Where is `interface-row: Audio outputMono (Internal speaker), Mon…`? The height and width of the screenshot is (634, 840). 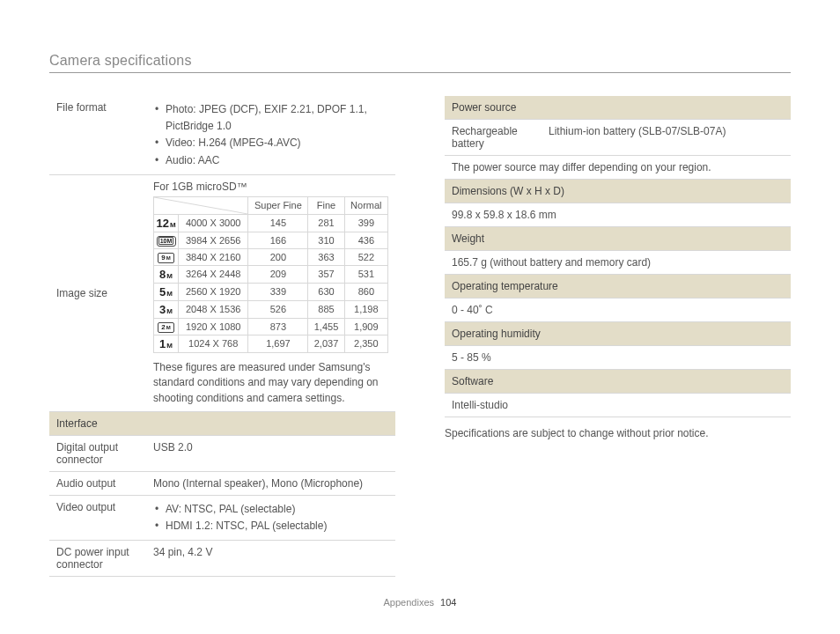 interface-row: Audio outputMono (Internal speaker), Mon… is located at coordinates (222, 483).